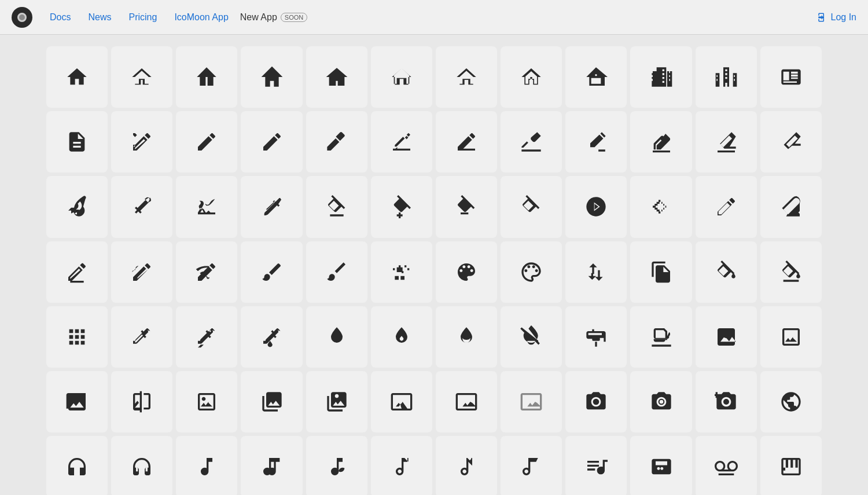 This screenshot has height=495, width=868. I want to click on icon-pen-tool, so click(596, 207).